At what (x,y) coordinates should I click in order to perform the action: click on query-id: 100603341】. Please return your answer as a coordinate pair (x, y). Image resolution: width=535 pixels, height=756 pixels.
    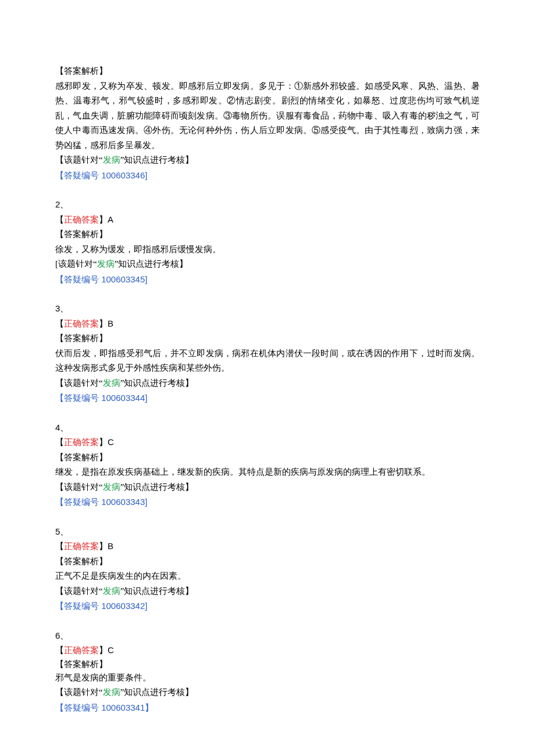
    Looking at the image, I should click on (126, 708).